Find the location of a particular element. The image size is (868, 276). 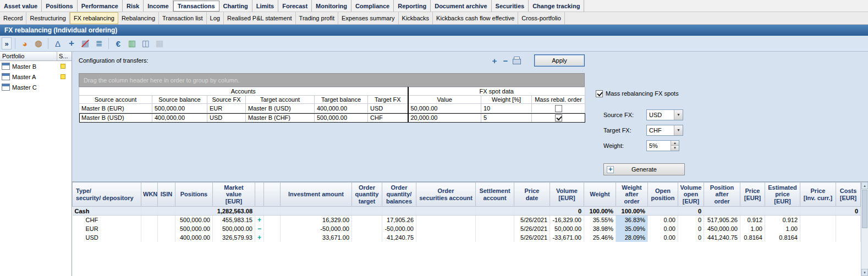

subtab-rebalancing: Rebalancing is located at coordinates (139, 18).